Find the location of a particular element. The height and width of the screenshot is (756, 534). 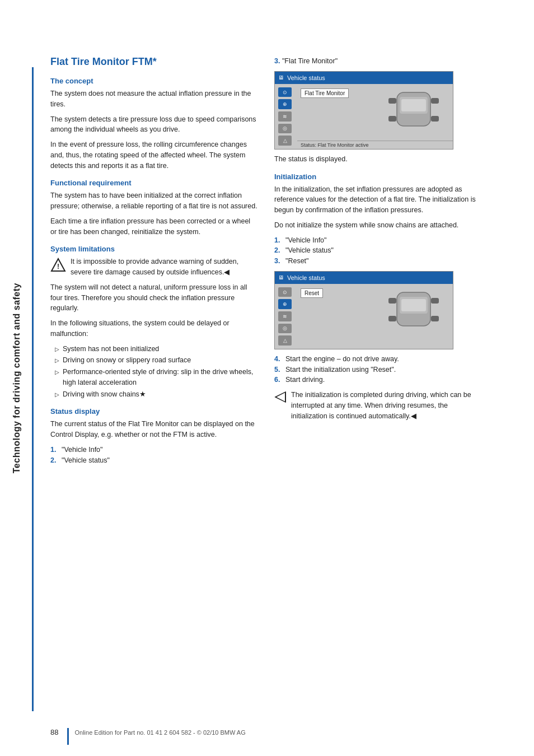

footer-line is located at coordinates (68, 736).